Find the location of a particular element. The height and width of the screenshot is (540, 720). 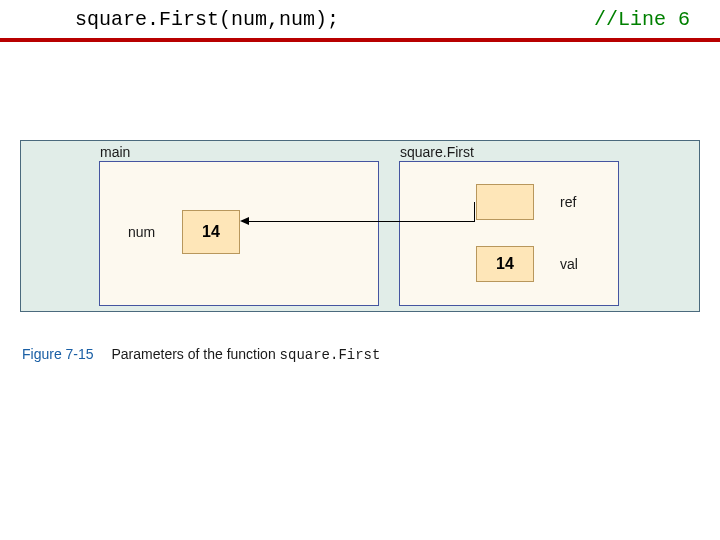

ref-arrow-vert is located at coordinates (474, 212).